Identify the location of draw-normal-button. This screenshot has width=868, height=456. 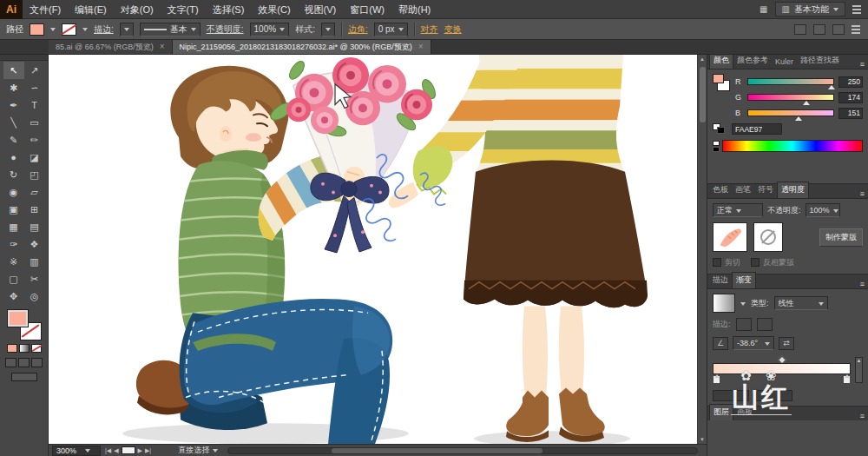
(10, 363).